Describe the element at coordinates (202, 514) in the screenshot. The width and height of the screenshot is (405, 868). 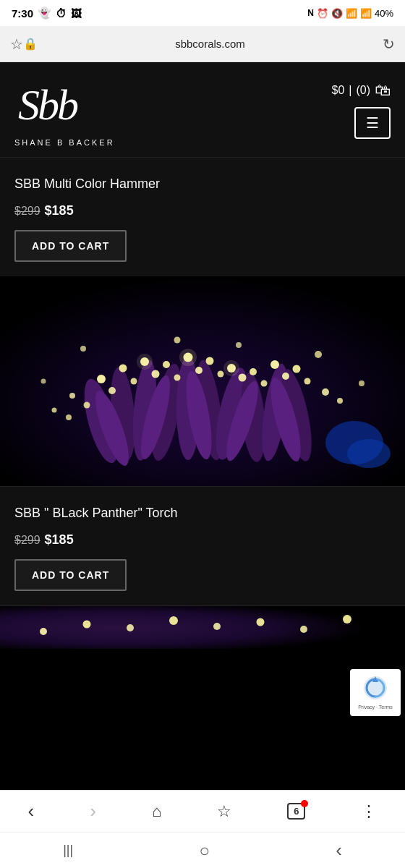
I see `product-title-2: SBB " BLack Panther" Torch` at that location.